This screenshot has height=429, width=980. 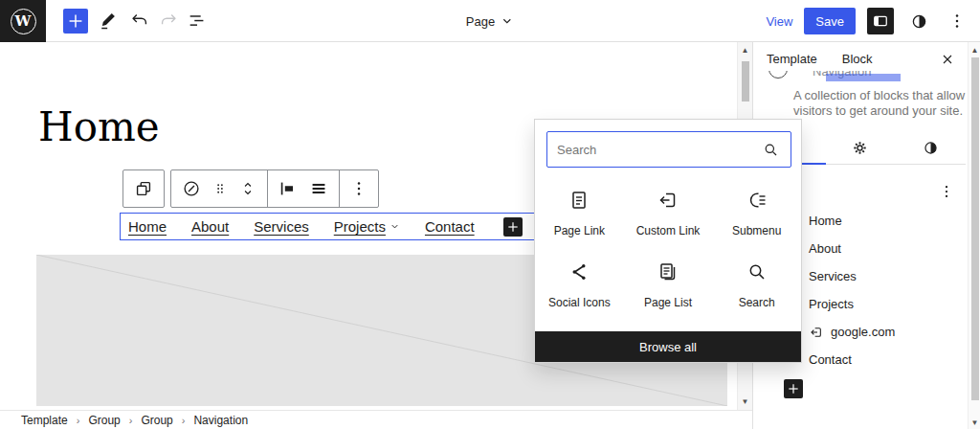 I want to click on close-icon, so click(x=947, y=59).